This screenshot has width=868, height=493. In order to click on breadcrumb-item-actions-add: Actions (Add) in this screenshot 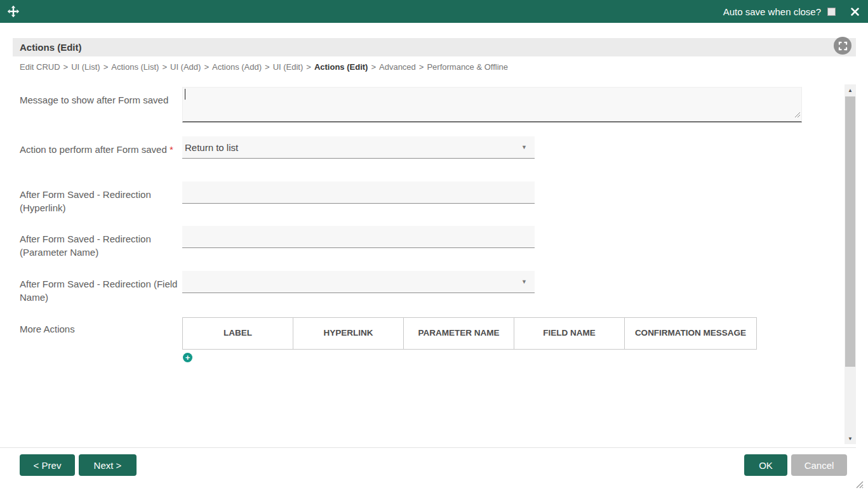, I will do `click(237, 67)`.